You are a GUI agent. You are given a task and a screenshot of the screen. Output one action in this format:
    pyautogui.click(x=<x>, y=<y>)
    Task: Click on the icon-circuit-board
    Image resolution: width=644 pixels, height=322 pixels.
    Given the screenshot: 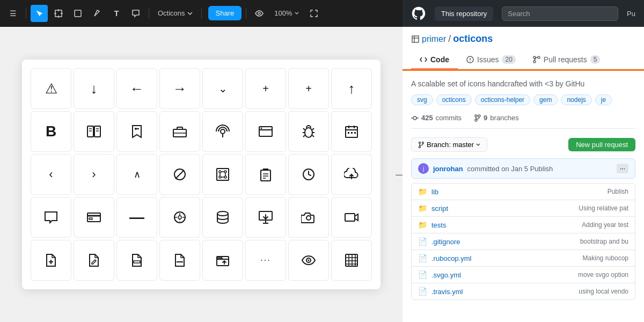 What is the action you would take?
    pyautogui.click(x=223, y=174)
    